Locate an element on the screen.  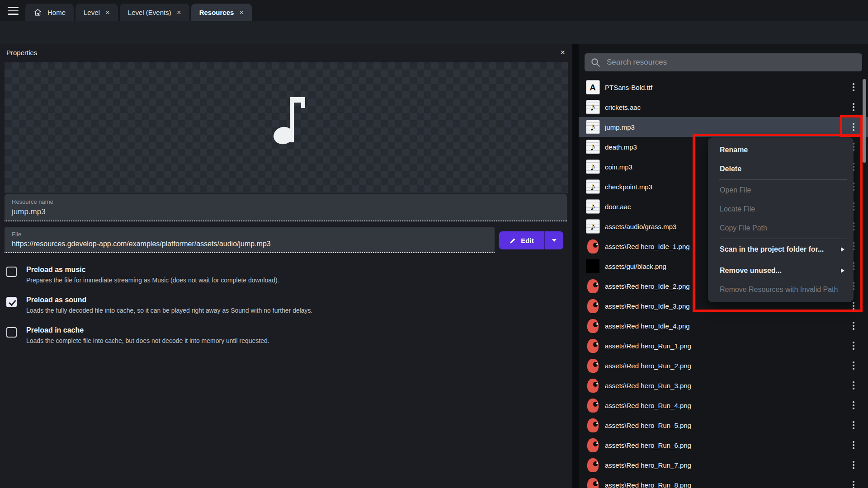
tab-label: Level is located at coordinates (92, 13).